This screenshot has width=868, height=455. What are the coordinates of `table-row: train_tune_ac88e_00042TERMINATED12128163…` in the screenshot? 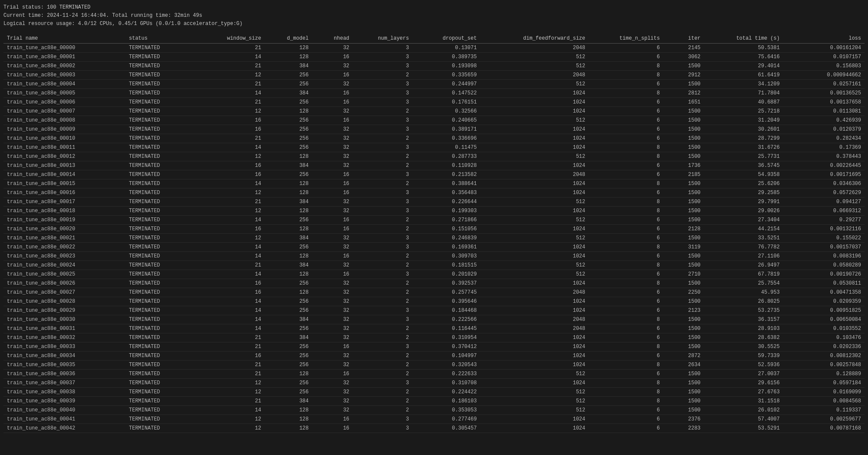 It's located at (434, 428).